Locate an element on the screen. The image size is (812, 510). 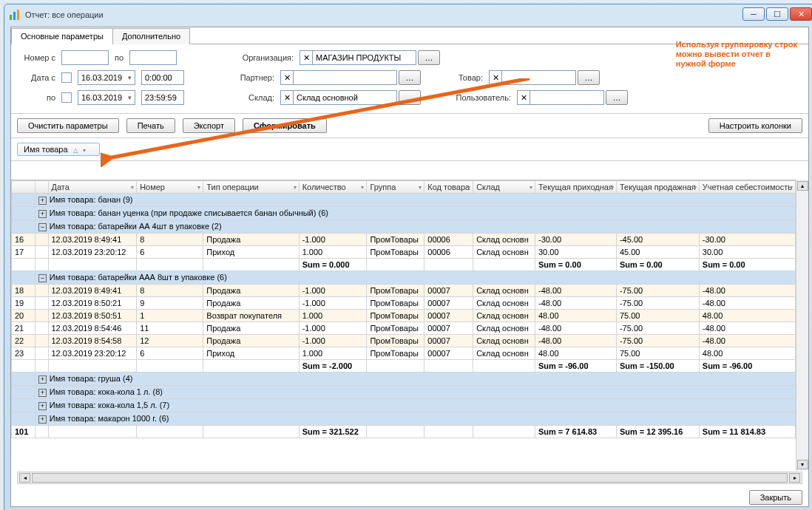
sklad-value: Склад основной is located at coordinates (345, 98).